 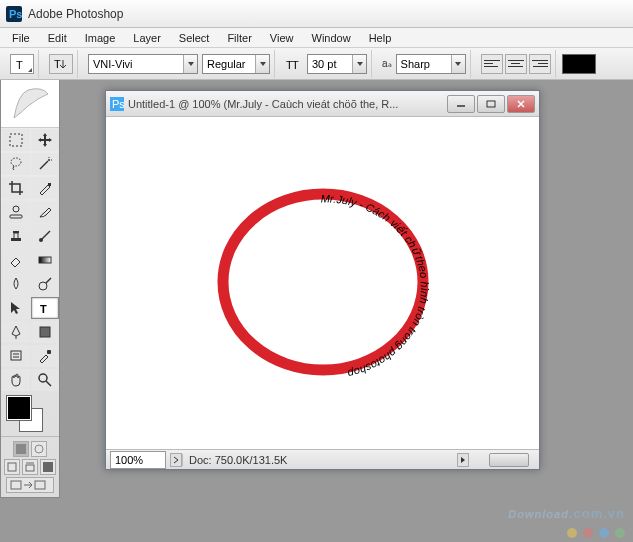 What do you see at coordinates (147, 38) in the screenshot?
I see `menu-layer: Layer` at bounding box center [147, 38].